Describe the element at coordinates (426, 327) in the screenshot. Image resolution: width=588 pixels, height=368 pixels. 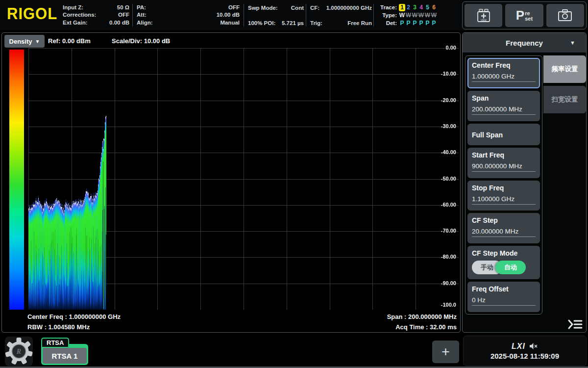
I see `acq-time-annotation: Acq Time : 32.00 ms` at that location.